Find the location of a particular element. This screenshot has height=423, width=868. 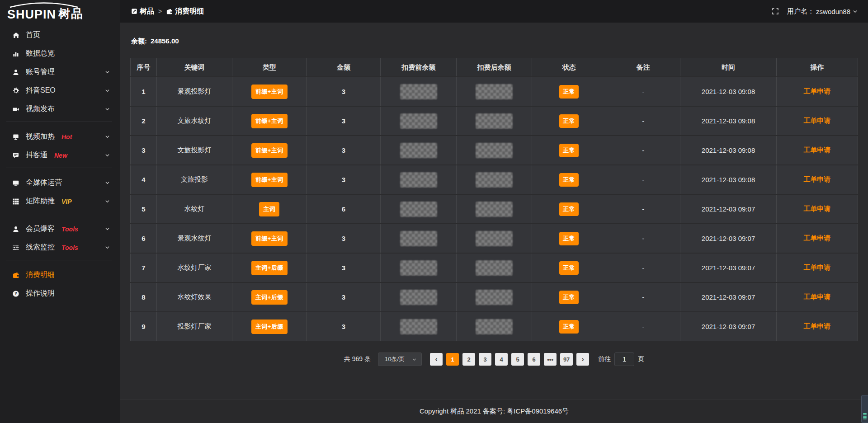

prev-page-button: ‹ is located at coordinates (436, 359).